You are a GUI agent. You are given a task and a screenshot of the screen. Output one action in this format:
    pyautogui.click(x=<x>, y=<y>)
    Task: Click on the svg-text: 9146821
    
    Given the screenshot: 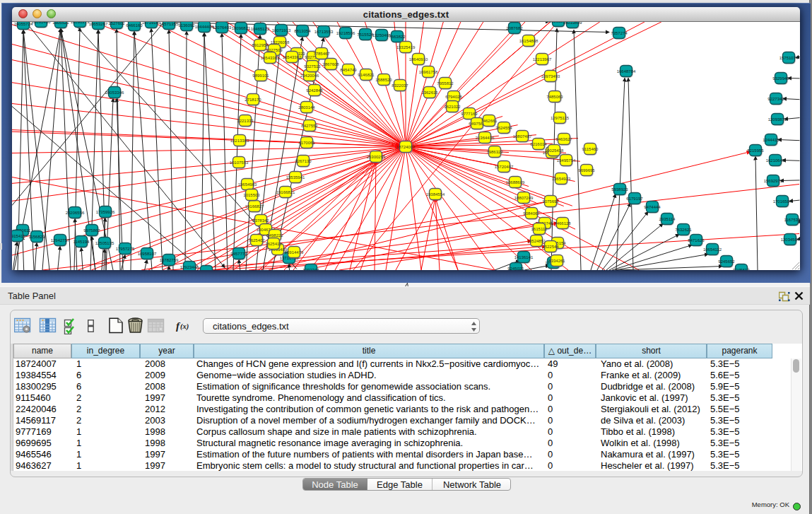 What is the action you would take?
    pyautogui.click(x=366, y=75)
    